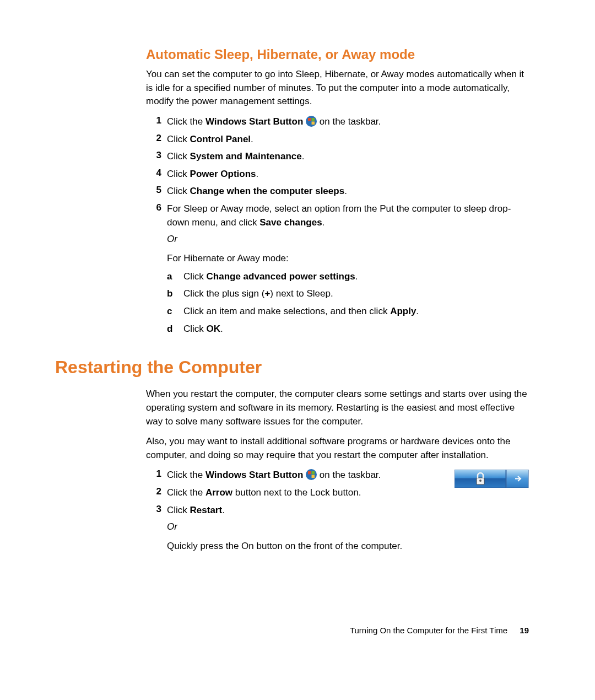  I want to click on step-number: 3, so click(156, 509).